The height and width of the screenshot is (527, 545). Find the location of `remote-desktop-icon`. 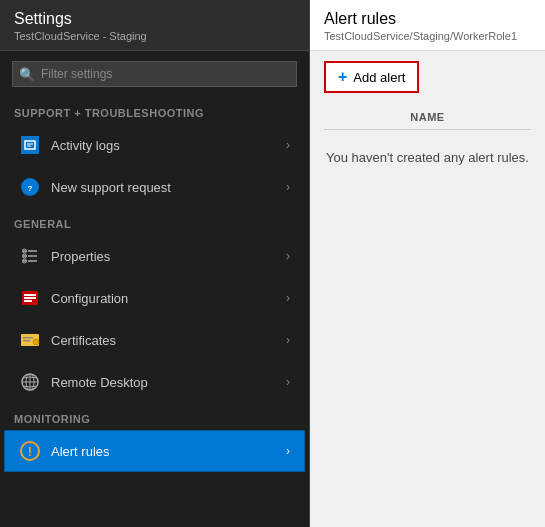

remote-desktop-icon is located at coordinates (30, 382).